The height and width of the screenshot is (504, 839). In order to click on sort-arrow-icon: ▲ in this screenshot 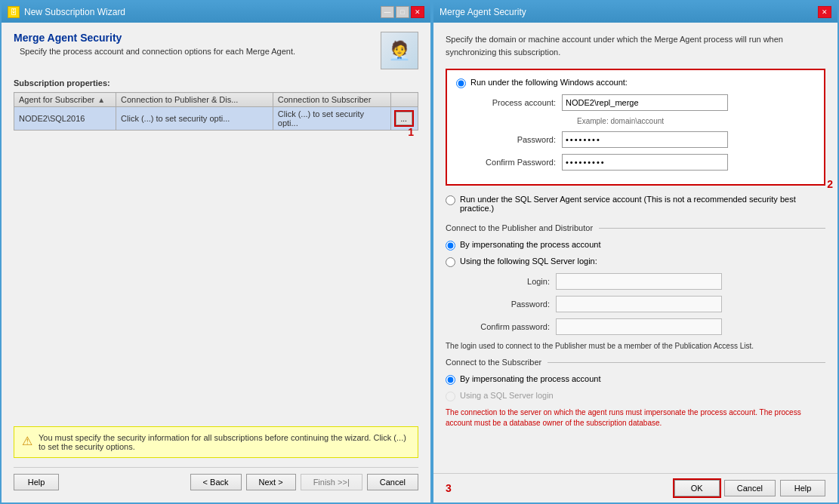, I will do `click(101, 100)`.